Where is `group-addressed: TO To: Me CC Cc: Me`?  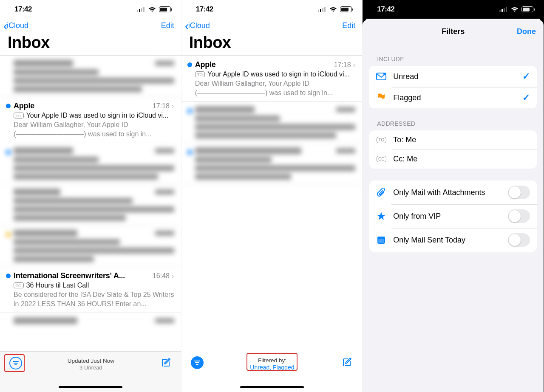 group-addressed: TO To: Me CC Cc: Me is located at coordinates (453, 149).